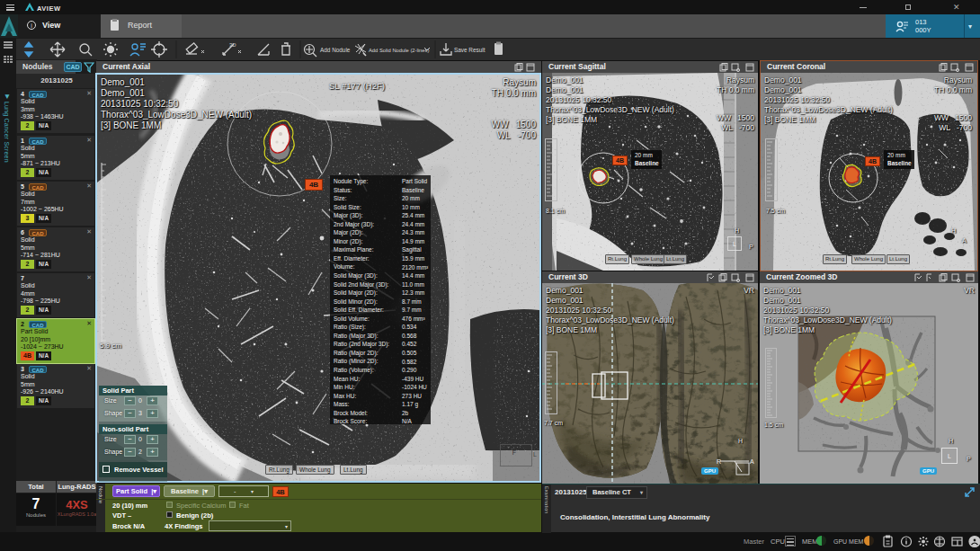 The width and height of the screenshot is (980, 551). What do you see at coordinates (469, 50) in the screenshot?
I see `svg-text: Save Result` at bounding box center [469, 50].